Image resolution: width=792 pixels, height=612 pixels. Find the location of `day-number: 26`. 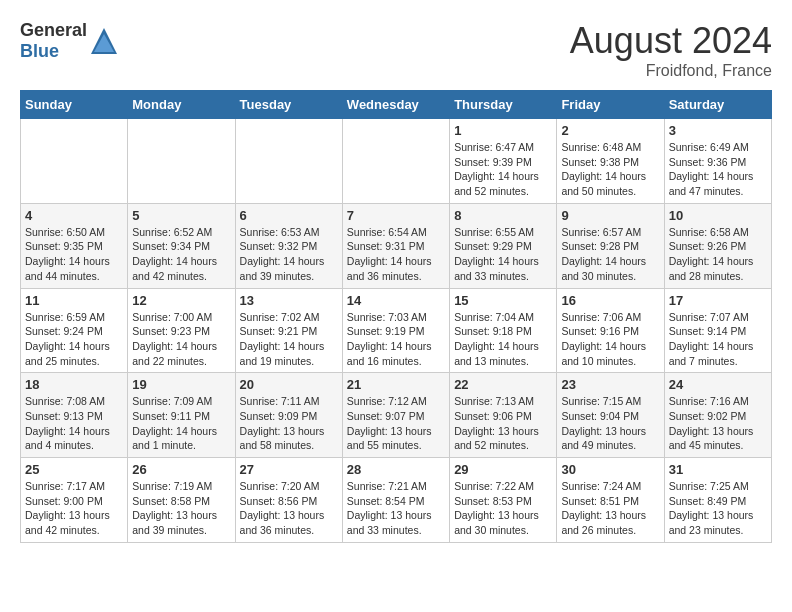

day-number: 26 is located at coordinates (181, 470).